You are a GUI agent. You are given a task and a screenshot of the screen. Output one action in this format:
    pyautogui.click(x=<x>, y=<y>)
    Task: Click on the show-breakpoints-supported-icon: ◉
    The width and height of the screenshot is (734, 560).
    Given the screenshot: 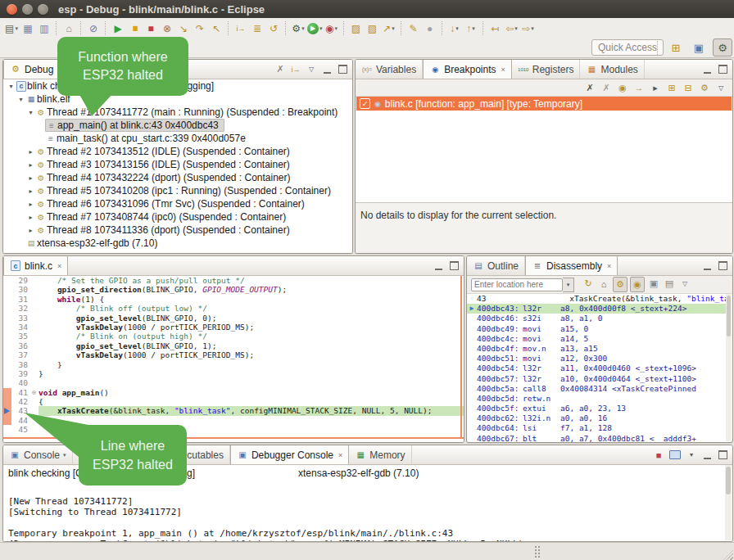 What is the action you would take?
    pyautogui.click(x=623, y=88)
    